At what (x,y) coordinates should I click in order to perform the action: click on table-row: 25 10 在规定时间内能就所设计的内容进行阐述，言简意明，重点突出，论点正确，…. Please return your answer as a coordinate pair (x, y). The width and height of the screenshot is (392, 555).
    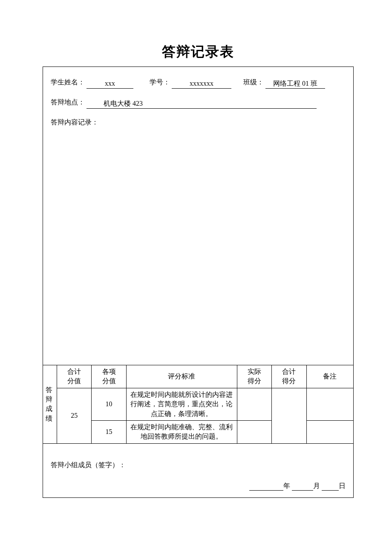
    Looking at the image, I should click on (198, 404).